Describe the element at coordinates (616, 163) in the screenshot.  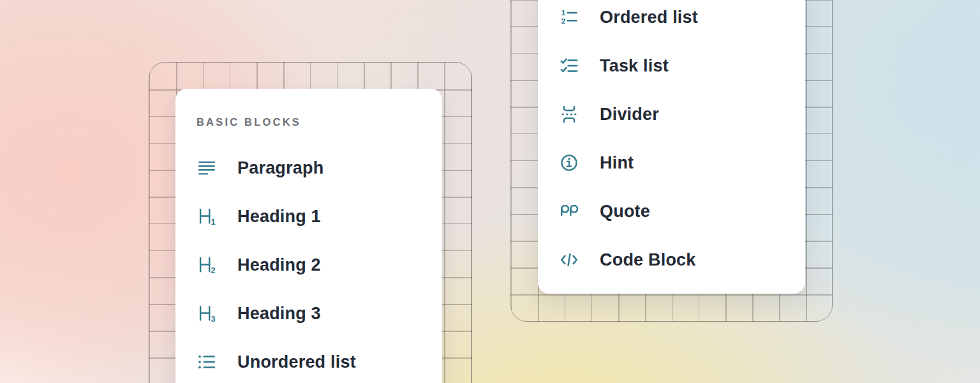
I see `menu-item-label: Hint` at that location.